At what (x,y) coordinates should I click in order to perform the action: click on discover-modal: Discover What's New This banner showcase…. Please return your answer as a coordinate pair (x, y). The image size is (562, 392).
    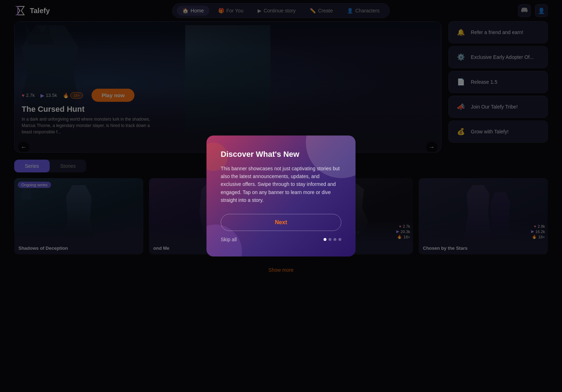
    Looking at the image, I should click on (281, 196).